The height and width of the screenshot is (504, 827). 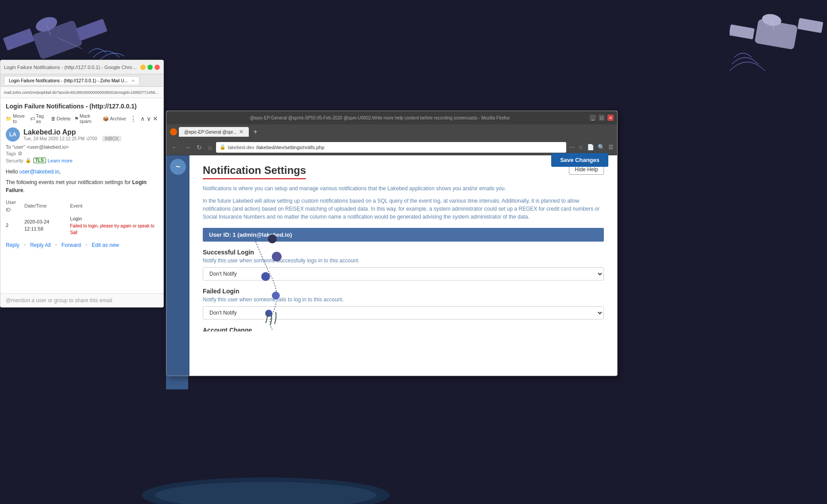 What do you see at coordinates (8, 147) in the screenshot?
I see `to-label: To` at bounding box center [8, 147].